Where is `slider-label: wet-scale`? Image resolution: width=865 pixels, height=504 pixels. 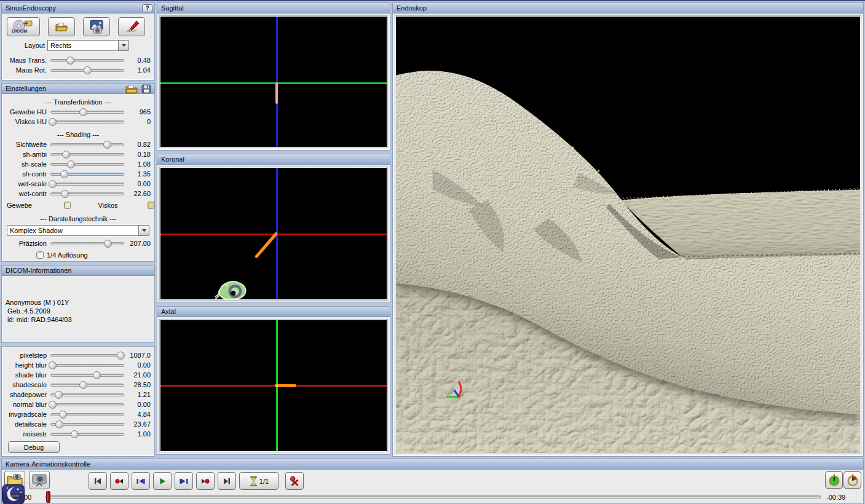
slider-label: wet-scale is located at coordinates (25, 184).